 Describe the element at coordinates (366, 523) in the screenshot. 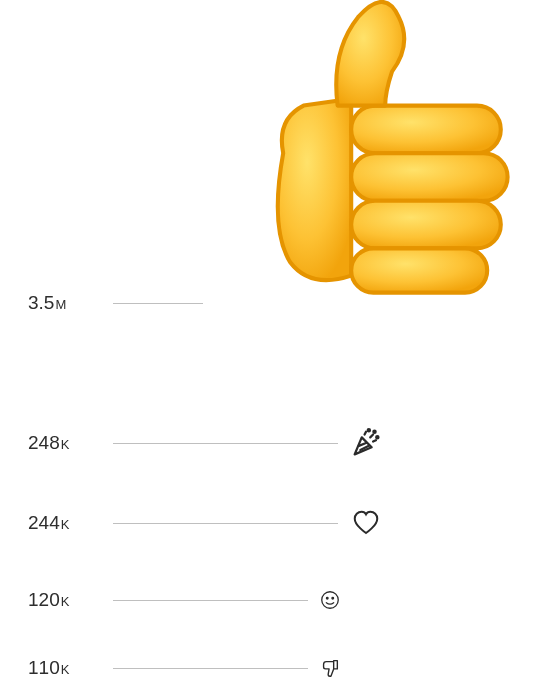

I see `heart-icon` at that location.